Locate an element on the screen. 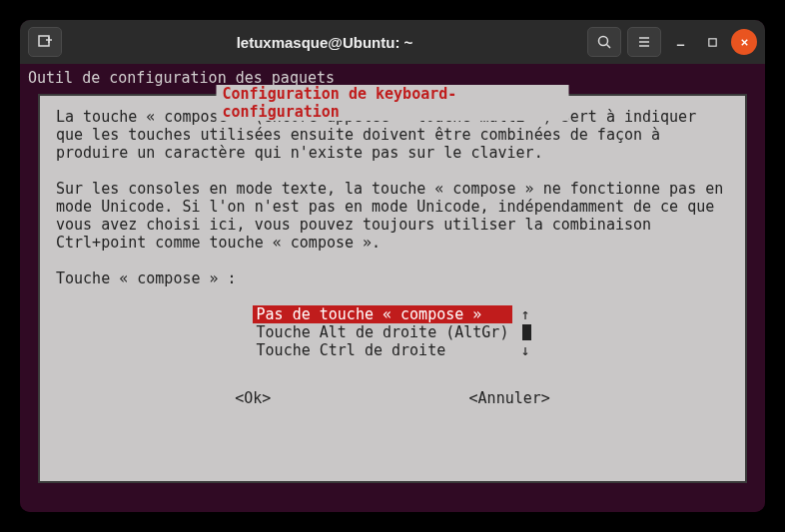 Image resolution: width=785 pixels, height=532 pixels. close-button is located at coordinates (744, 42).